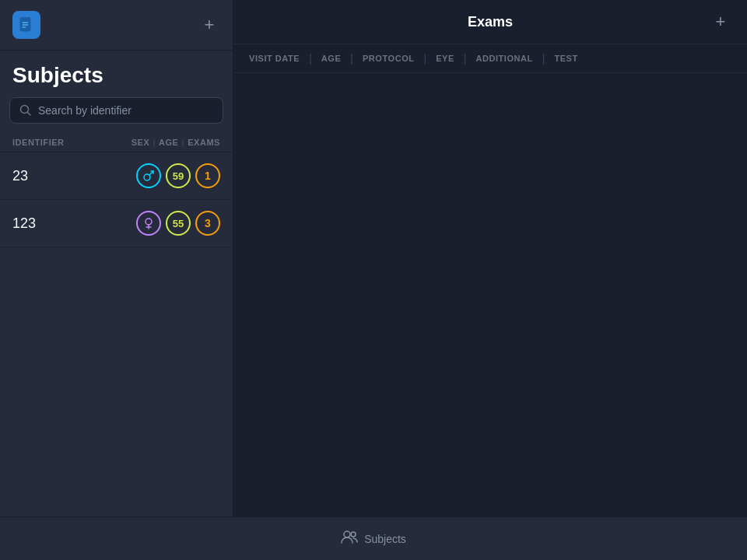 The height and width of the screenshot is (560, 747). Describe the element at coordinates (117, 72) in the screenshot. I see `sidebar-title: Subjects` at that location.